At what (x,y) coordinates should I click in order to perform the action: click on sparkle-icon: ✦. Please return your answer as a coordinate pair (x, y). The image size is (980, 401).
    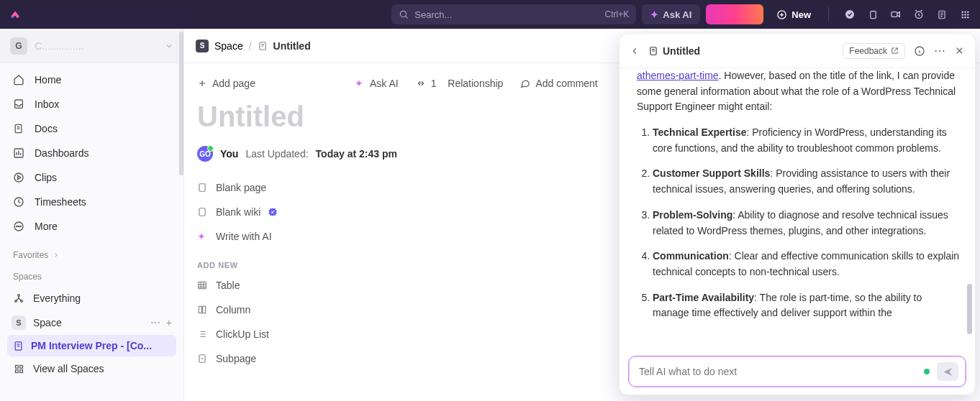
    Looking at the image, I should click on (360, 83).